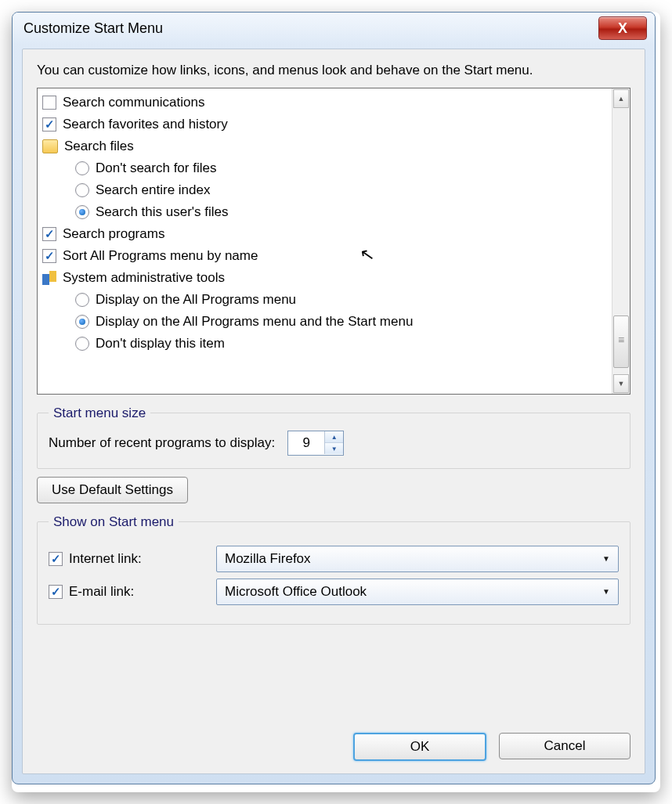 The image size is (672, 804). I want to click on label-email-link: E-mail link:, so click(102, 592).